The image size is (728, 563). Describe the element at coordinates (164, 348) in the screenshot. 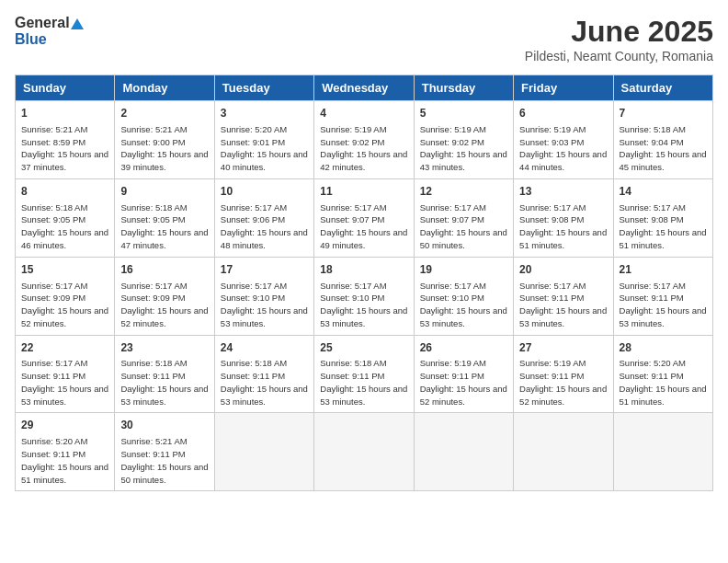

I see `day-number: 23` at that location.